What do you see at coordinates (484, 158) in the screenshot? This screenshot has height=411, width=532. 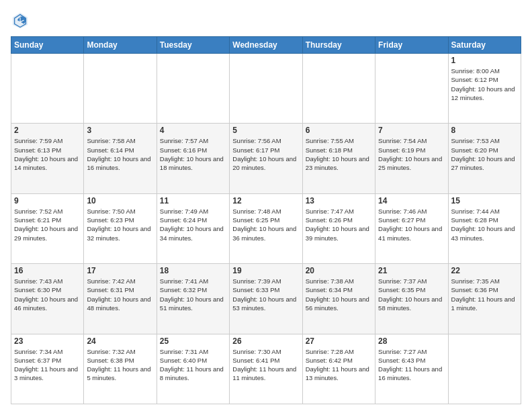 I see `day-cell: 8Sunrise: 7:53 AM Sunset: 6:20 PM Daylig…` at bounding box center [484, 158].